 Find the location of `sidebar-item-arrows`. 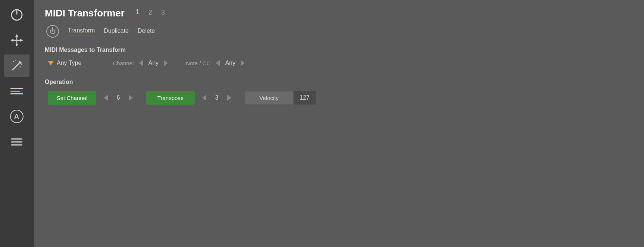

sidebar-item-arrows is located at coordinates (17, 40).